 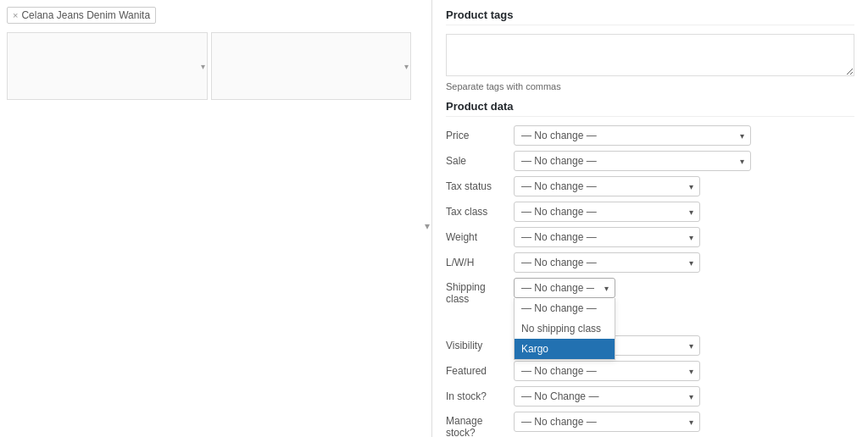 What do you see at coordinates (650, 371) in the screenshot?
I see `featured-row: Featured — No change —` at bounding box center [650, 371].